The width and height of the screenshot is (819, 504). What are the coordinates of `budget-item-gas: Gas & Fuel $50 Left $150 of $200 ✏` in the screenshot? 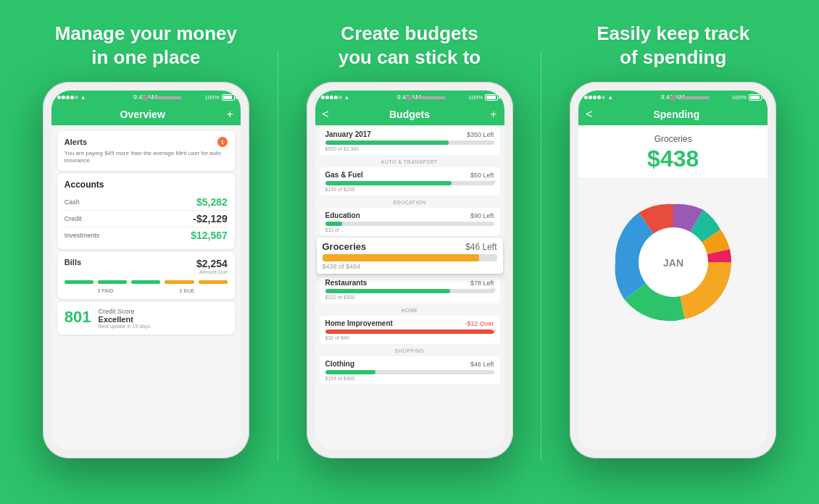 It's located at (410, 181).